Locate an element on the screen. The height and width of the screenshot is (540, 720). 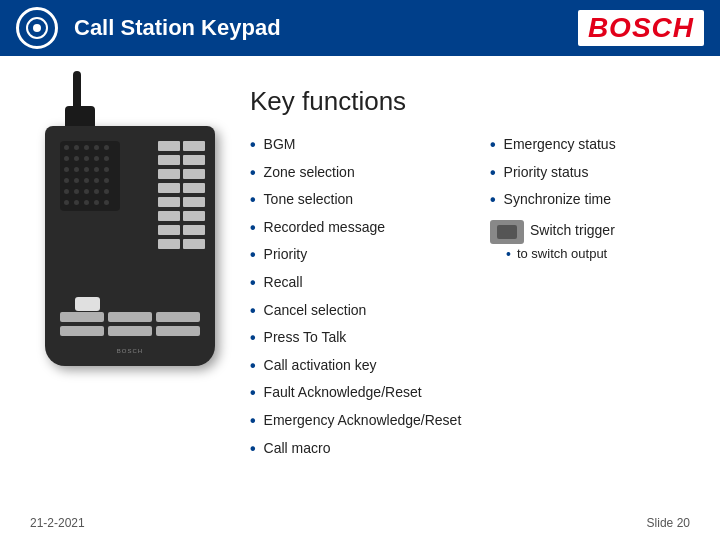
list-item: • Priority status is located at coordinates (590, 173).